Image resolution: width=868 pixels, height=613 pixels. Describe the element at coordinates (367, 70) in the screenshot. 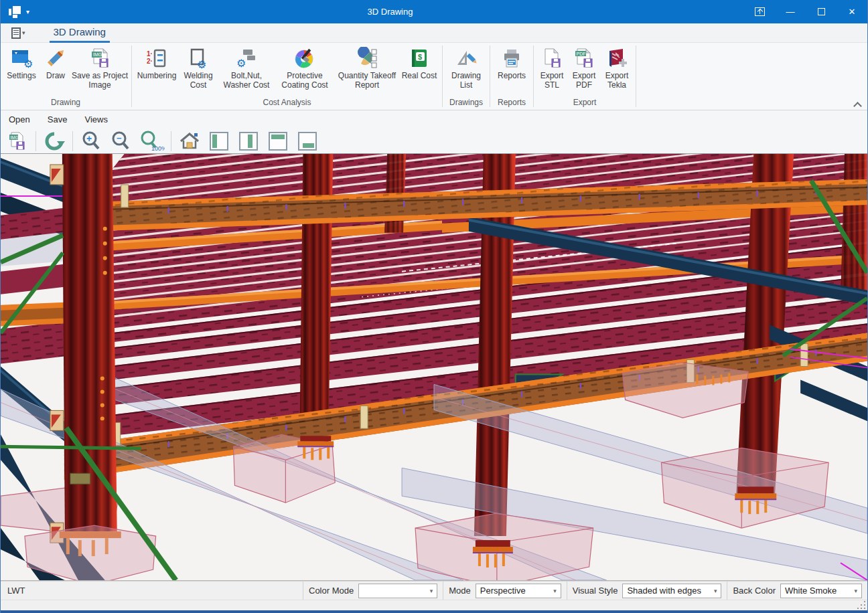

I see `quantity-takeoff-report-button: Quantity Takeoff Report` at that location.